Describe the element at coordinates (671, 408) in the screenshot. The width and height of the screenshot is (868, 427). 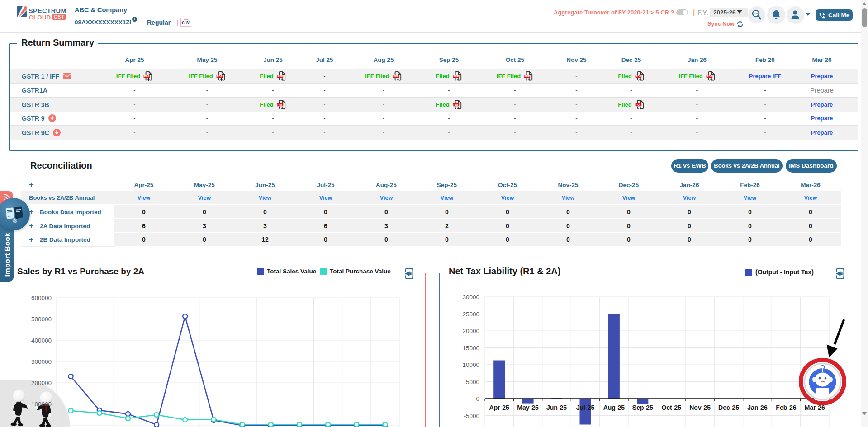
I see `svg-text: Oct-25` at that location.